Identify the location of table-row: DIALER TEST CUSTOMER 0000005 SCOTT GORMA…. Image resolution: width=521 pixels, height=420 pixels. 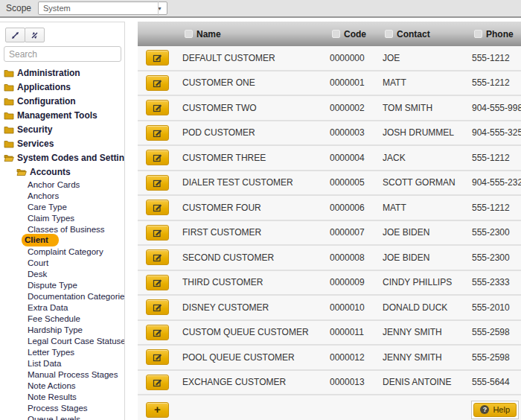
(329, 184).